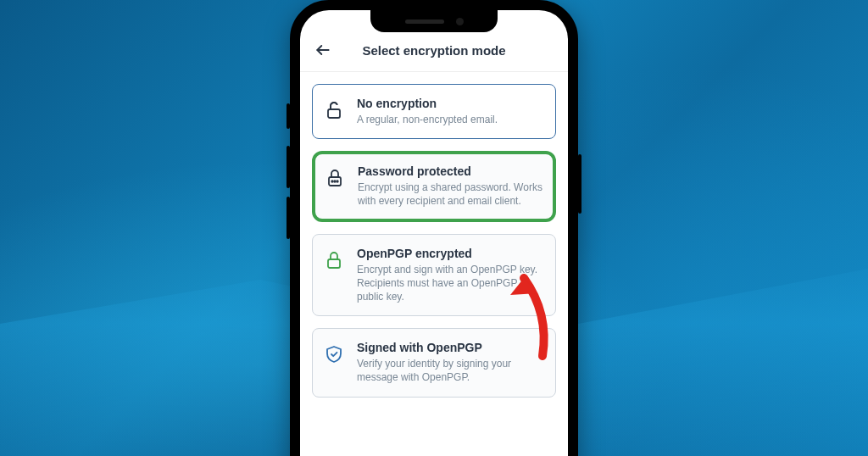 This screenshot has height=456, width=868. Describe the element at coordinates (427, 120) in the screenshot. I see `option-desc: A regular, non-encrypted email.` at that location.